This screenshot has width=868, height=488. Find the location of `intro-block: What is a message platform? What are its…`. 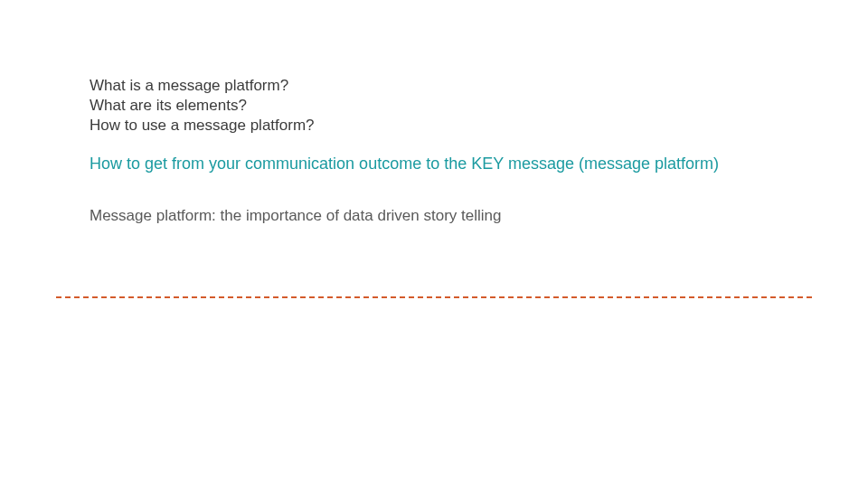

intro-block: What is a message platform? What are its… is located at coordinates (452, 105).